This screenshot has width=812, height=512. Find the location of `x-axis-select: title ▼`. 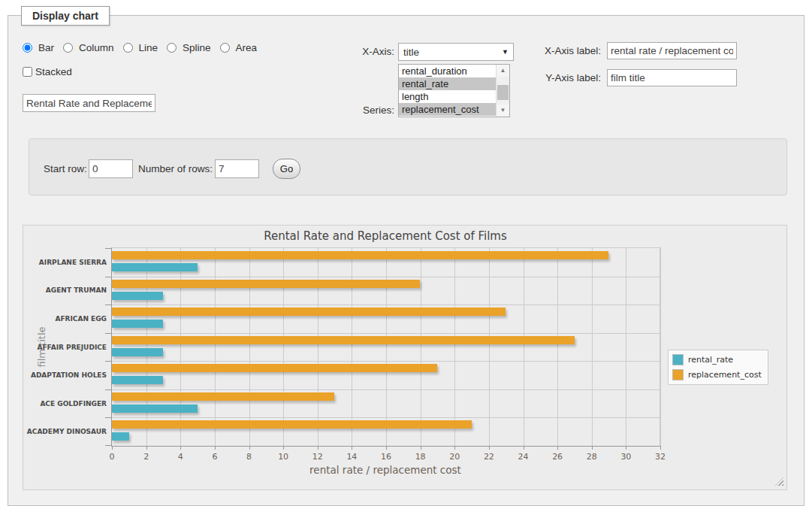

x-axis-select: title ▼ is located at coordinates (456, 52).